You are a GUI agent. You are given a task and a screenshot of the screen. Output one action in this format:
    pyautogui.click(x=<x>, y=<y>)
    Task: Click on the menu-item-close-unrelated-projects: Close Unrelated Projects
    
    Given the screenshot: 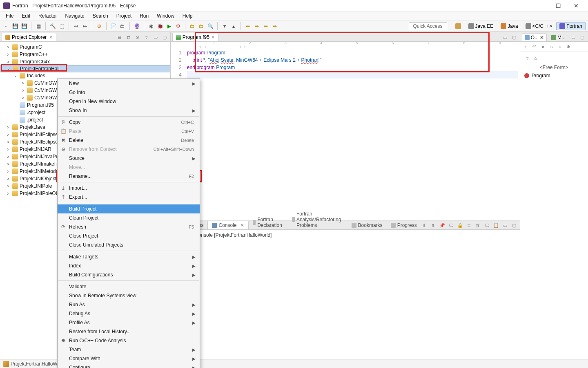 What is the action you would take?
    pyautogui.click(x=129, y=245)
    